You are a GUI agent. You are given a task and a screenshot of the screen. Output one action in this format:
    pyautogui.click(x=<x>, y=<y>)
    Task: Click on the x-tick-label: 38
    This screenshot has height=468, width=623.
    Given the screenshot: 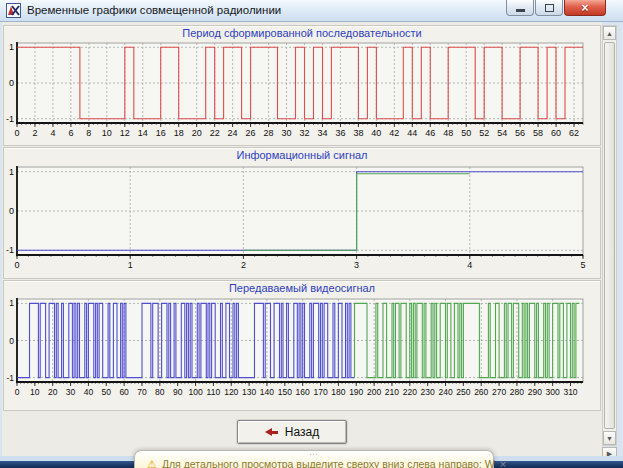 What is the action you would take?
    pyautogui.click(x=358, y=133)
    